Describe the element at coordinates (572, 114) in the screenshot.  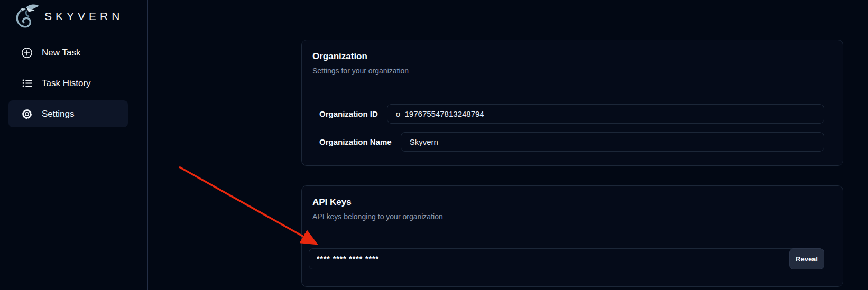
I see `organization-id-row: Organization ID` at that location.